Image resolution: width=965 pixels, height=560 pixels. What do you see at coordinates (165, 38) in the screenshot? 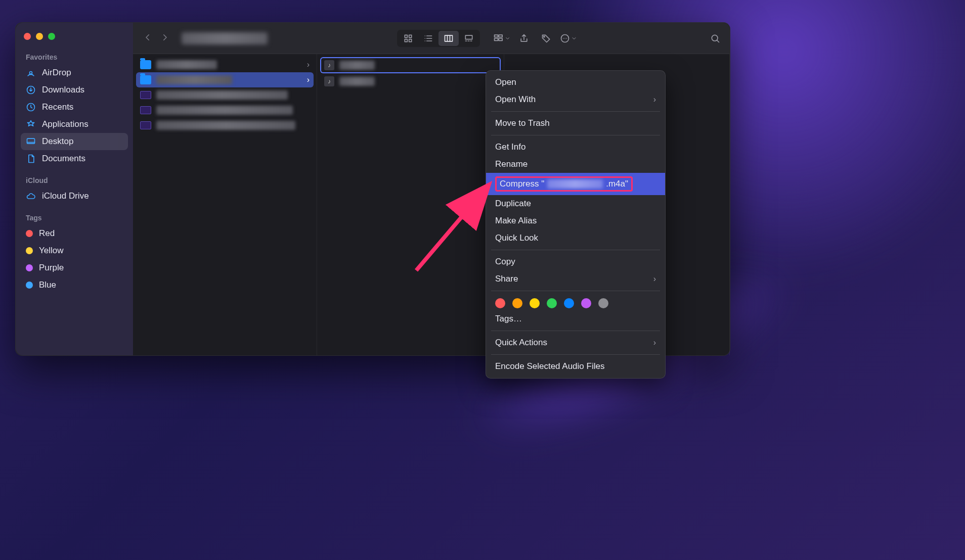
I see `nav-forward-button` at bounding box center [165, 38].